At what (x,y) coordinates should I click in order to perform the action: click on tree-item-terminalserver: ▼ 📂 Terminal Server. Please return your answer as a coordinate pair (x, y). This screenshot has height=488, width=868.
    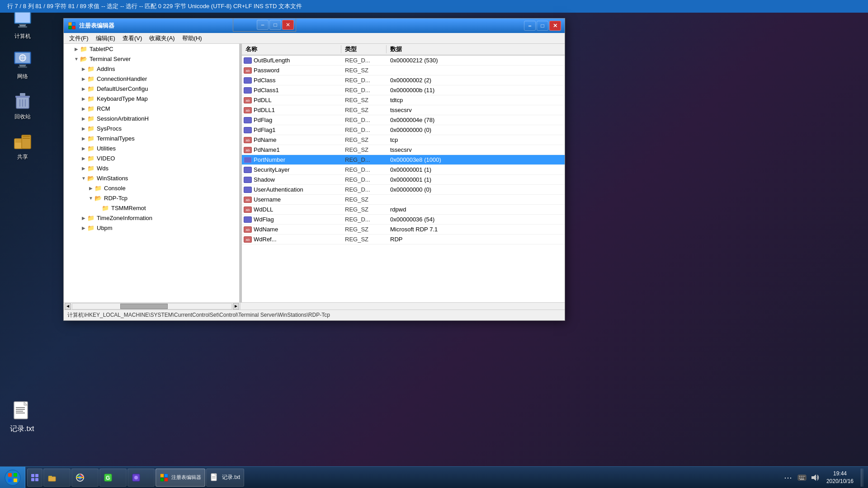
    Looking at the image, I should click on (148, 59).